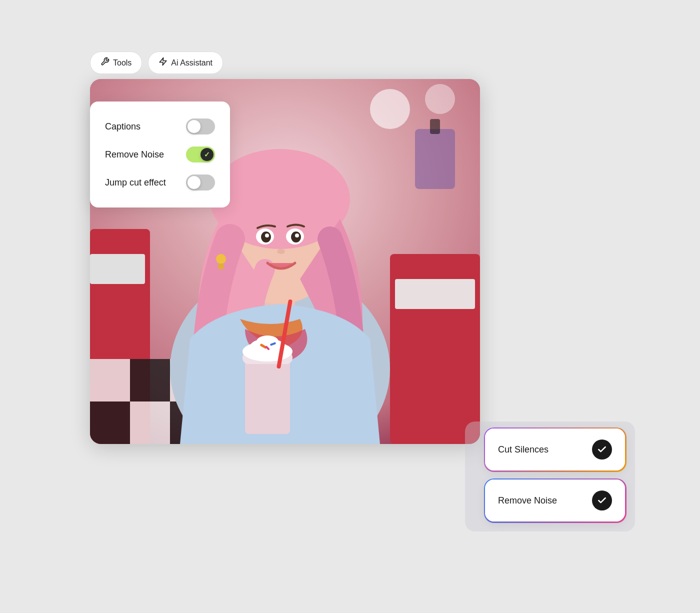 The height and width of the screenshot is (613, 700). I want to click on remove-noise-knob: ✓, so click(207, 154).